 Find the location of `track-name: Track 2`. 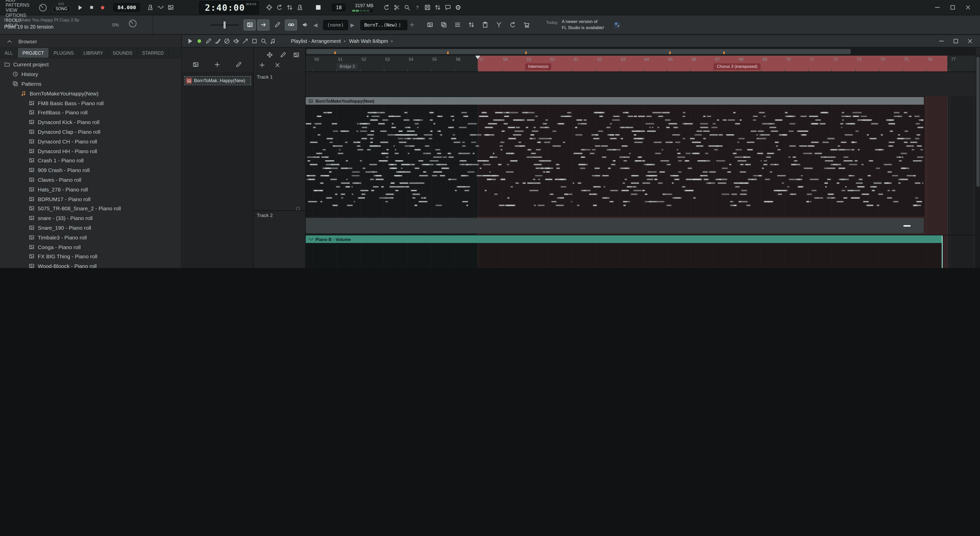

track-name: Track 2 is located at coordinates (265, 215).